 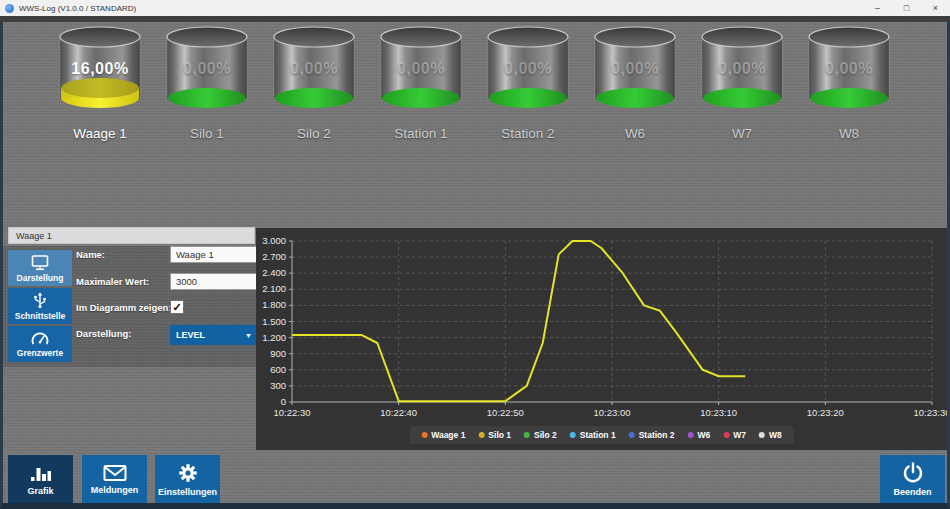 I want to click on tank-label: Waage 1, so click(x=100, y=134).